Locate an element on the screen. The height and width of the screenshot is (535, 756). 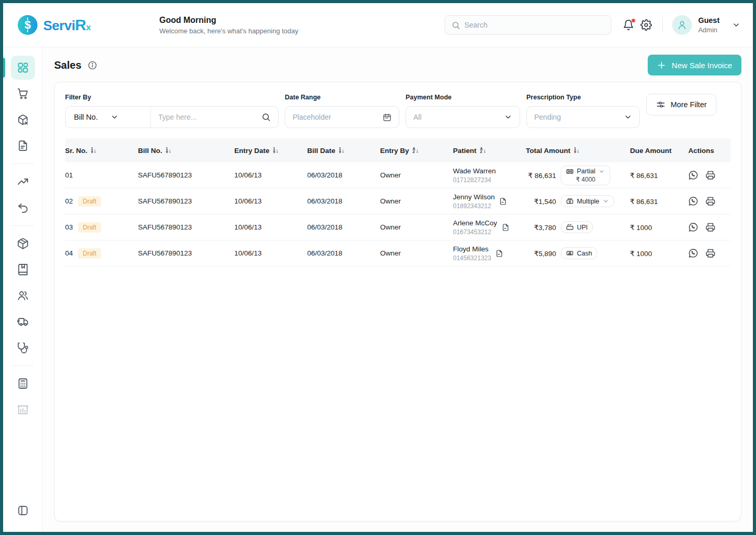
serial-number: 02 is located at coordinates (69, 201).